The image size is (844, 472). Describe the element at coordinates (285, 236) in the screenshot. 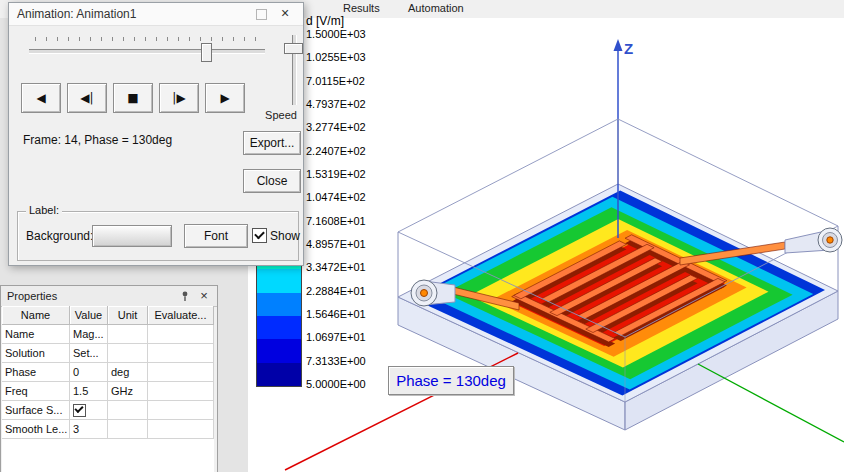

I see `show-checkbox-label: Show` at that location.